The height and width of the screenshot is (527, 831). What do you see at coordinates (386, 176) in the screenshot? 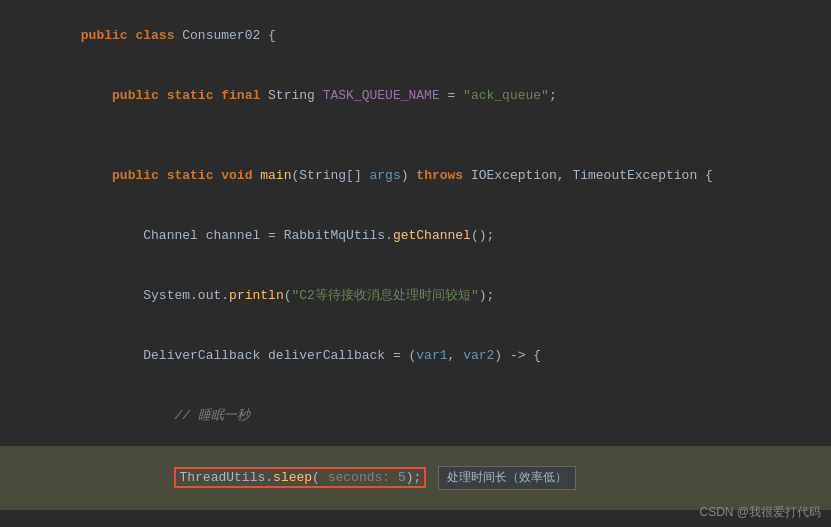
I see `param-args: args` at bounding box center [386, 176].